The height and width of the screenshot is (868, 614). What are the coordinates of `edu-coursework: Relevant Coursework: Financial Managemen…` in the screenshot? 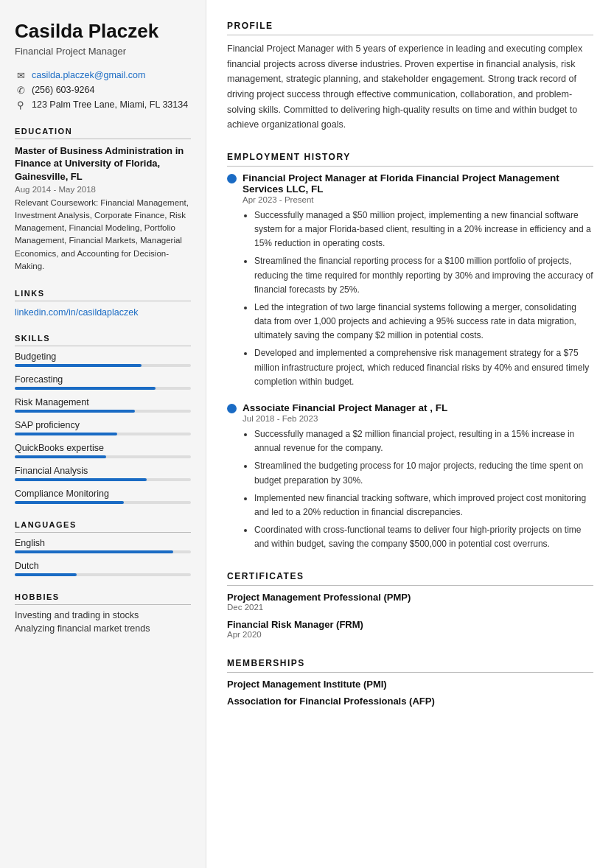 It's located at (103, 235).